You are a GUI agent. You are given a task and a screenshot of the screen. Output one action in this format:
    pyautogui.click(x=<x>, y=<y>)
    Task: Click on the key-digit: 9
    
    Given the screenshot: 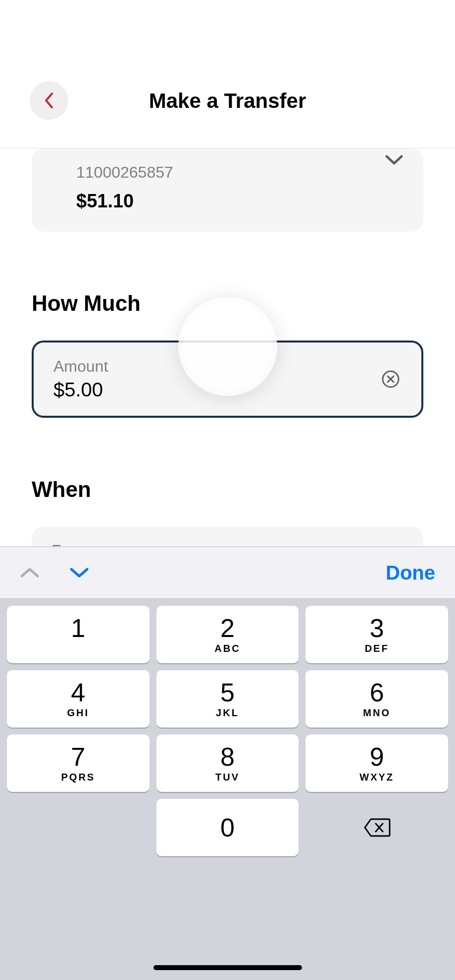 What is the action you would take?
    pyautogui.click(x=377, y=757)
    